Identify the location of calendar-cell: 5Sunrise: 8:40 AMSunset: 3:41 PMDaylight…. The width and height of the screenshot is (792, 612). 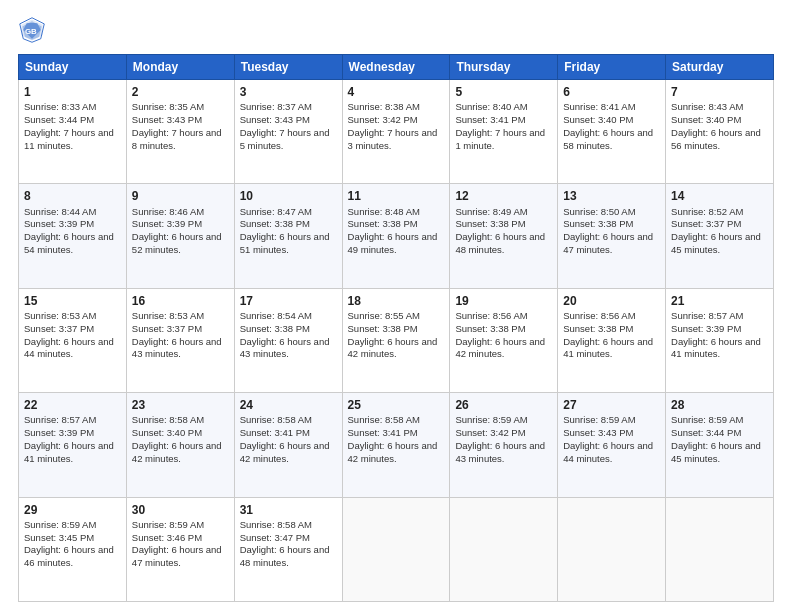
(504, 132).